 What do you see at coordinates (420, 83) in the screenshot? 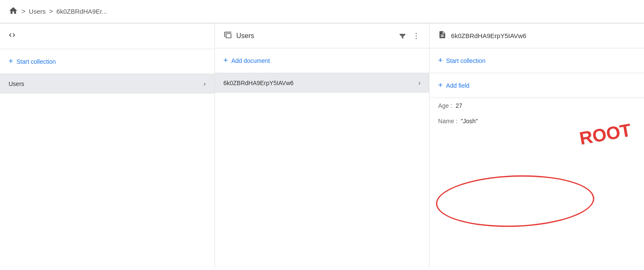
I see `chevron-right-icon-2: ›` at bounding box center [420, 83].